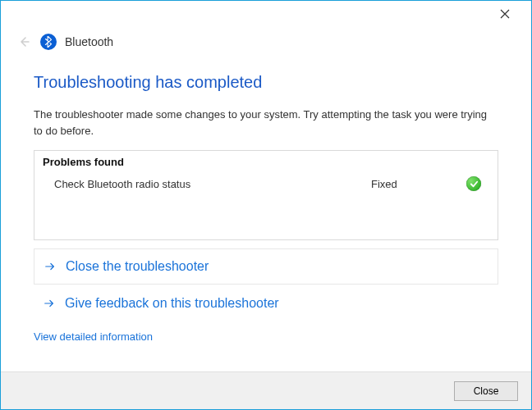 This screenshot has height=410, width=532. I want to click on close-button: Close, so click(486, 391).